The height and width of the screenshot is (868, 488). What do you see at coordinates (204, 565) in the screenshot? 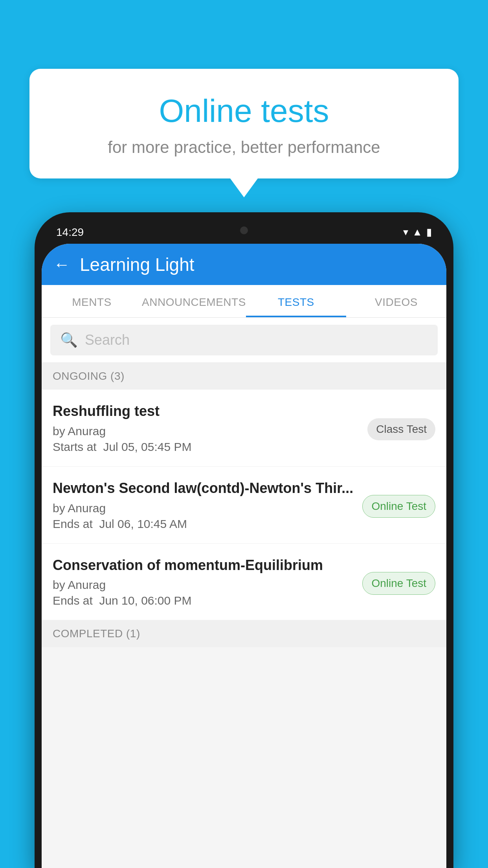
I see `test-item-name: Conservation of momentum-Equilibrium` at bounding box center [204, 565].